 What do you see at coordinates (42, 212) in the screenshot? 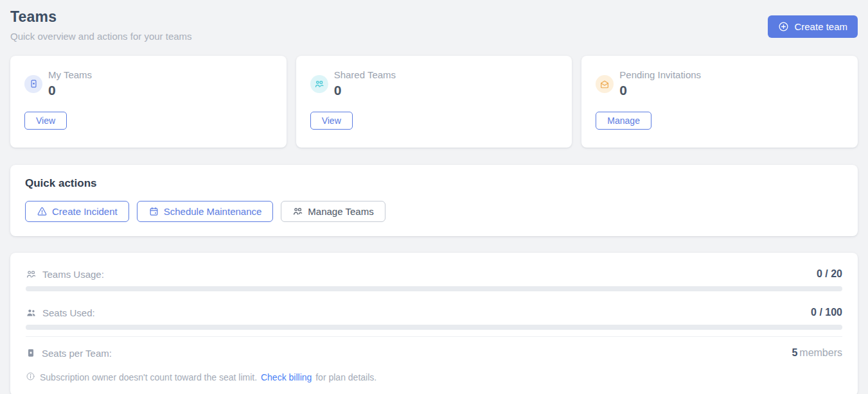
I see `warning-triangle-icon` at bounding box center [42, 212].